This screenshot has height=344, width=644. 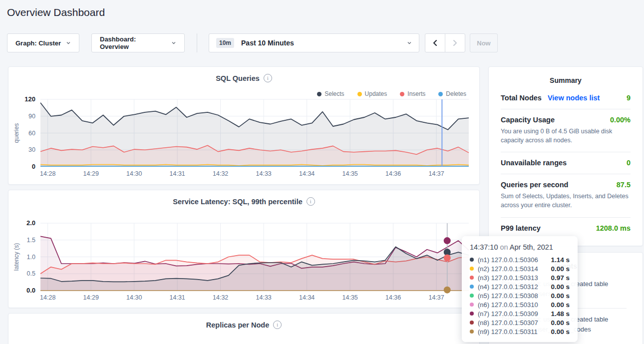 I want to click on page-title: Overview Dashboard, so click(x=56, y=12).